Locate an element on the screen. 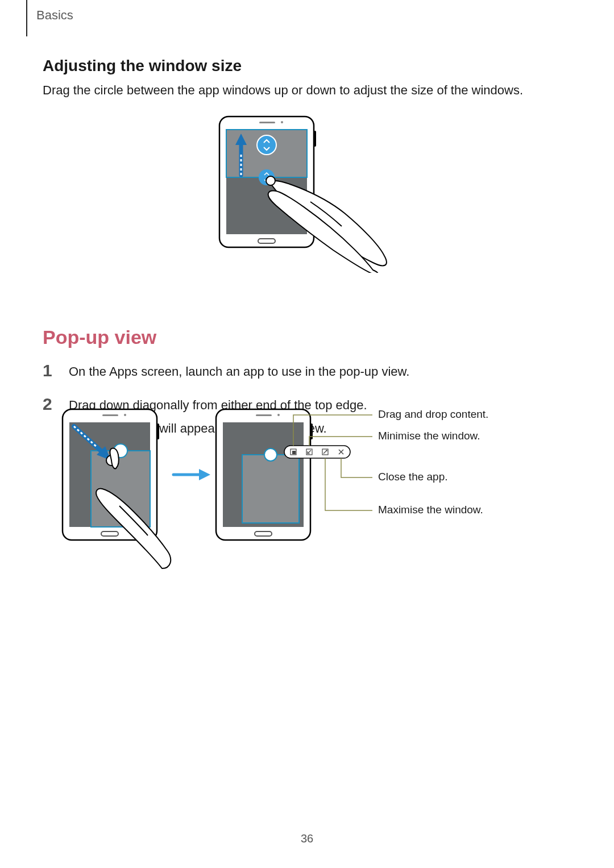 This screenshot has width=614, height=868. callout-close: Close the app. is located at coordinates (413, 476).